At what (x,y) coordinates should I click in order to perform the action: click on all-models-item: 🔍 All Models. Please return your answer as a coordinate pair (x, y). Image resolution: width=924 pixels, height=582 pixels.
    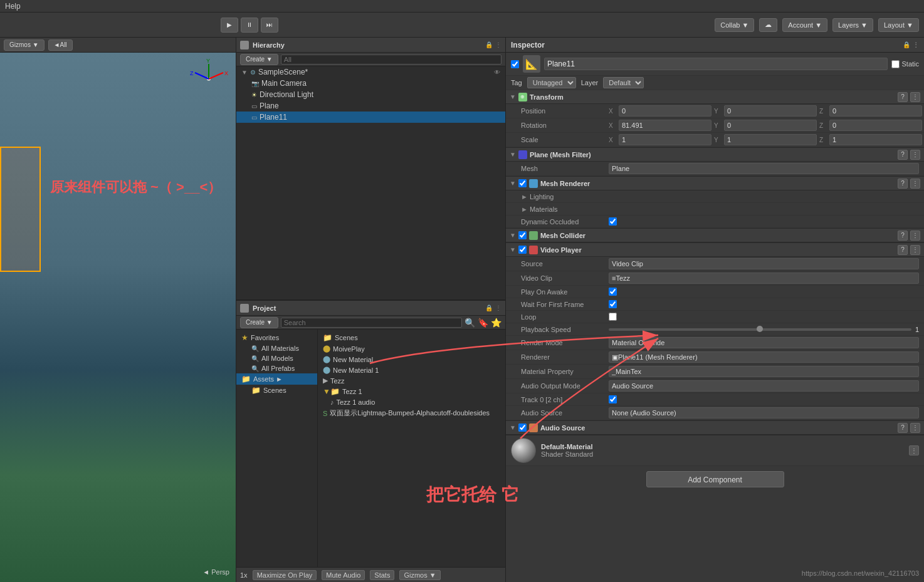
    Looking at the image, I should click on (277, 358).